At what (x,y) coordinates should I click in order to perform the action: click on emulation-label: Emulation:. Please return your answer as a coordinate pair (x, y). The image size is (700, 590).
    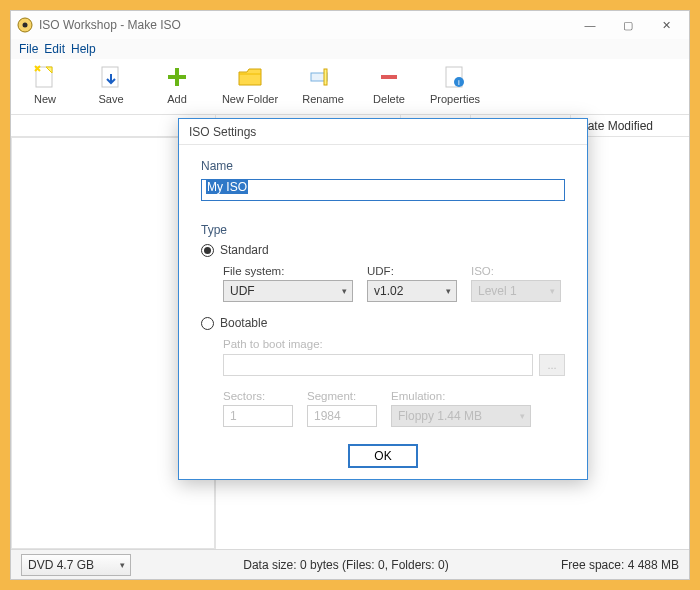
    Looking at the image, I should click on (461, 396).